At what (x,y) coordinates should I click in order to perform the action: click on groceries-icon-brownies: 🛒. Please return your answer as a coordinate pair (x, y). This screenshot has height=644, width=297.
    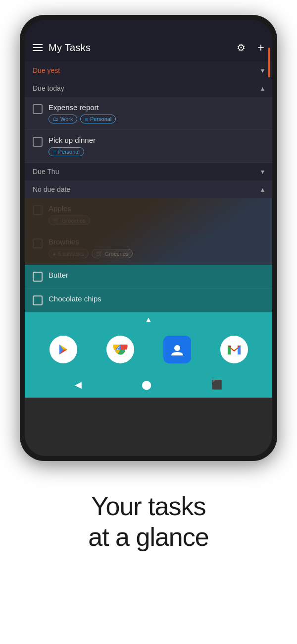
    Looking at the image, I should click on (99, 254).